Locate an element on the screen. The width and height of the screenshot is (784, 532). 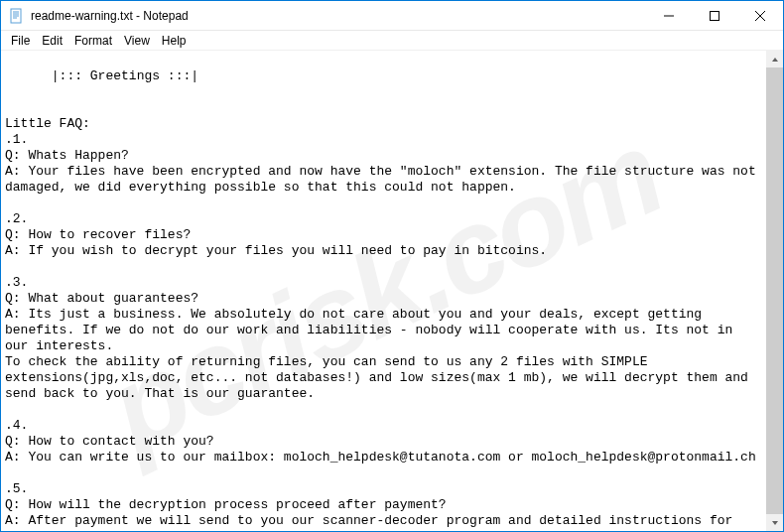
minimize-button is located at coordinates (669, 16).